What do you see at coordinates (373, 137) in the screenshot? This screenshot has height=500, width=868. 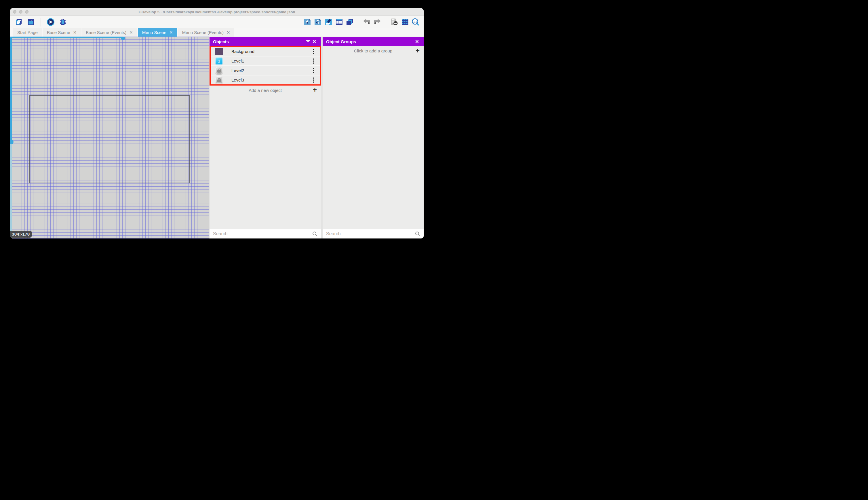 I see `object-groups-panel: Object Groups ✕ Click to add a group +` at bounding box center [373, 137].